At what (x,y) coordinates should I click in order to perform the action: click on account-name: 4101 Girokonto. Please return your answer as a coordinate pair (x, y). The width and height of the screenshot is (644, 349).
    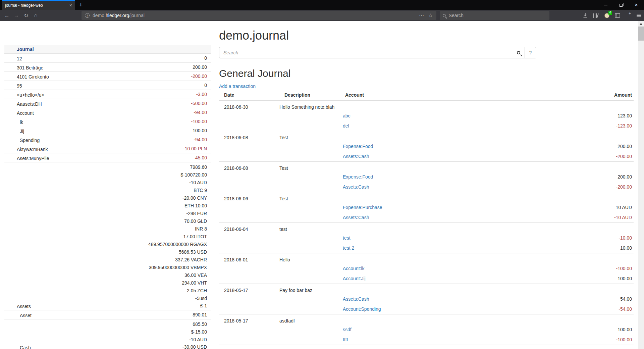
    Looking at the image, I should click on (98, 77).